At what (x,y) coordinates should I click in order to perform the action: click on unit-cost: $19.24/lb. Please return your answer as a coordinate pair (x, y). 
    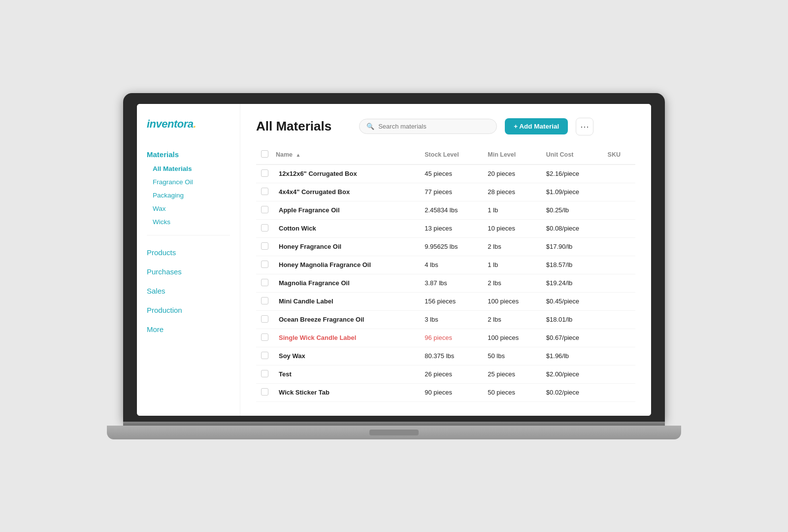
    Looking at the image, I should click on (572, 283).